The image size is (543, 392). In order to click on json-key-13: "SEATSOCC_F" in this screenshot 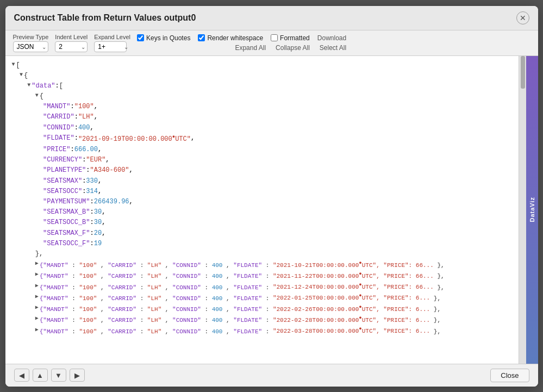, I will do `click(66, 244)`.